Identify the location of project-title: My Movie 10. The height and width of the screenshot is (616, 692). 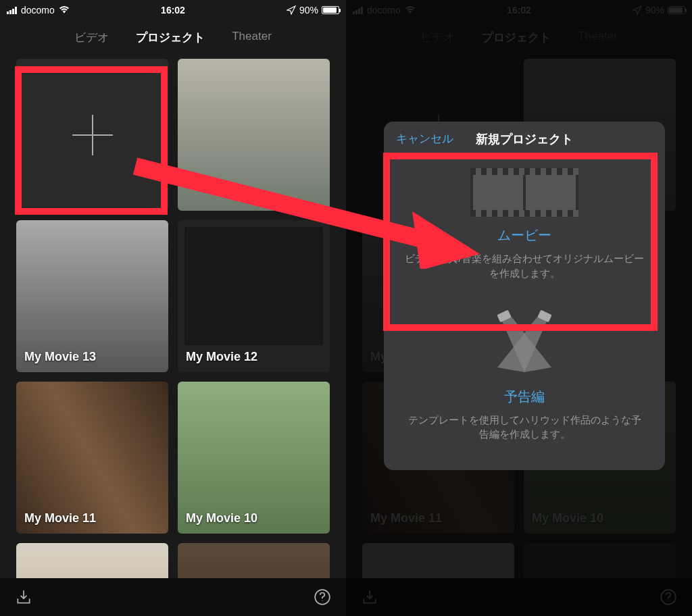
(222, 519).